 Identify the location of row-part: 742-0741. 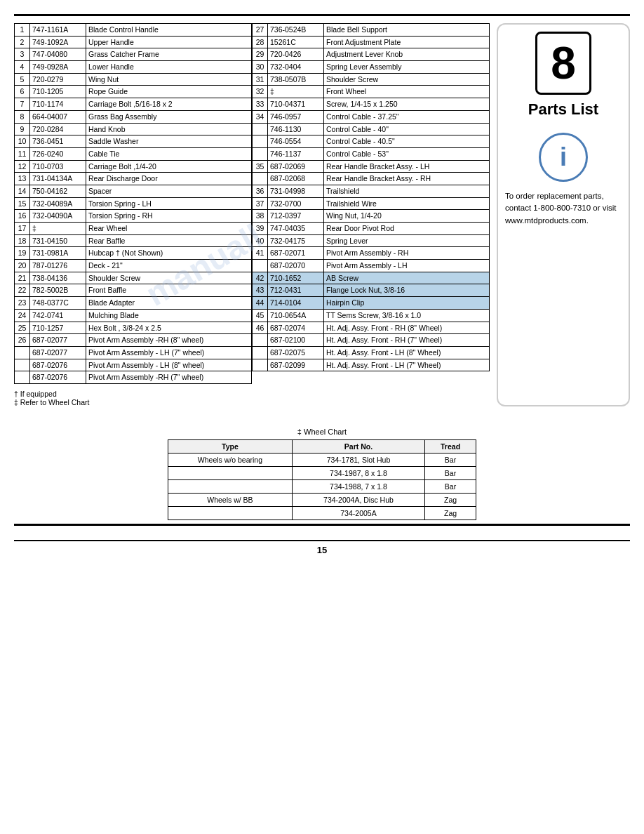
(58, 315).